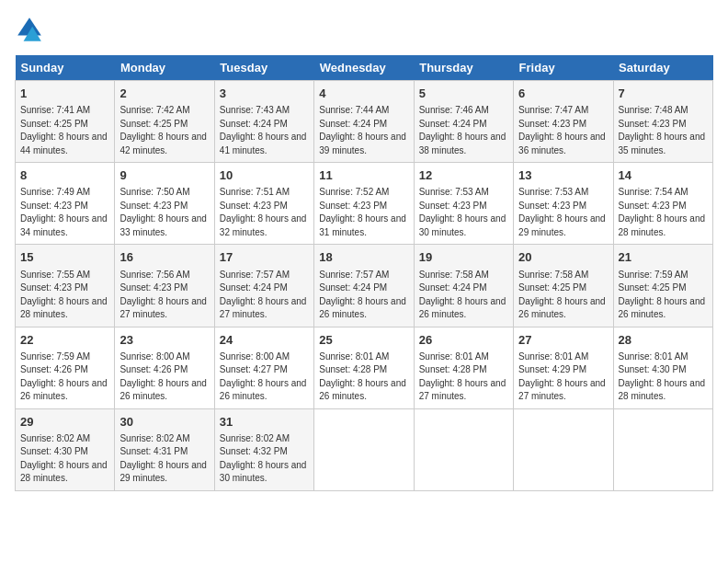 The height and width of the screenshot is (563, 728). Describe the element at coordinates (165, 285) in the screenshot. I see `calendar-day-16: 16Sunrise: 7:56 AMSunset: 4:23 PMDayligh…` at that location.